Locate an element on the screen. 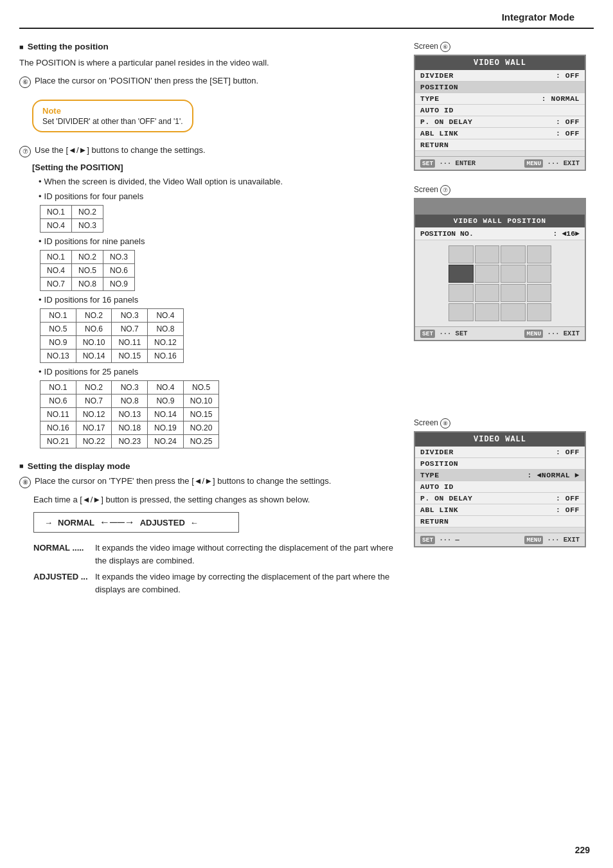 This screenshot has height=868, width=613. position-description: The POSITION is where a particular panel… is located at coordinates (210, 63).